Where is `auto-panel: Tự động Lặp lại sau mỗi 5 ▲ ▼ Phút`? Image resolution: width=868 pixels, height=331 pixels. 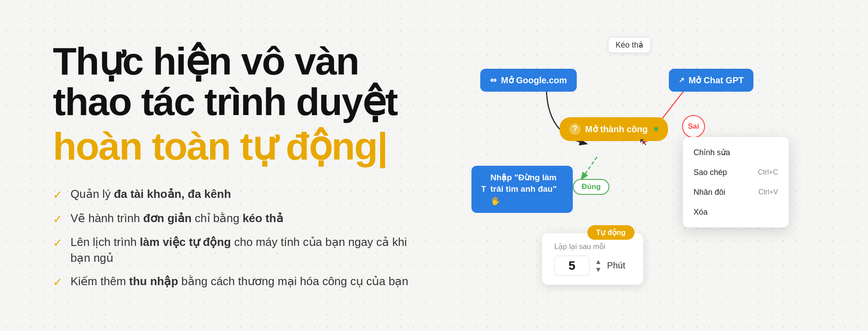
auto-panel: Tự động Lặp lại sau mỗi 5 ▲ ▼ Phút is located at coordinates (593, 259).